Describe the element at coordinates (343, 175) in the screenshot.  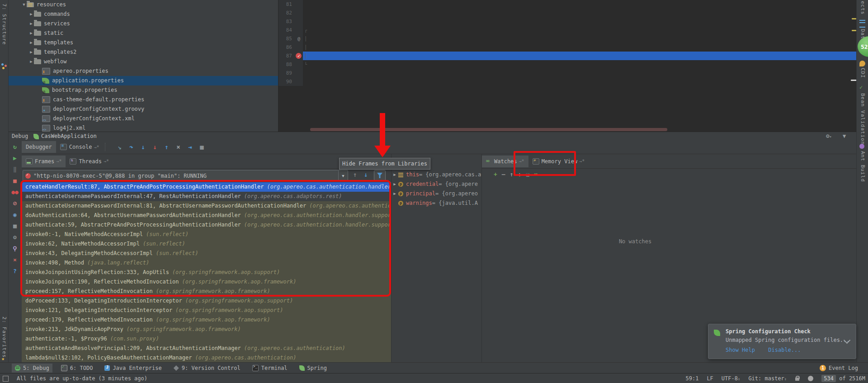
I see `thread-selector-dropdown-arrow: ▼` at that location.